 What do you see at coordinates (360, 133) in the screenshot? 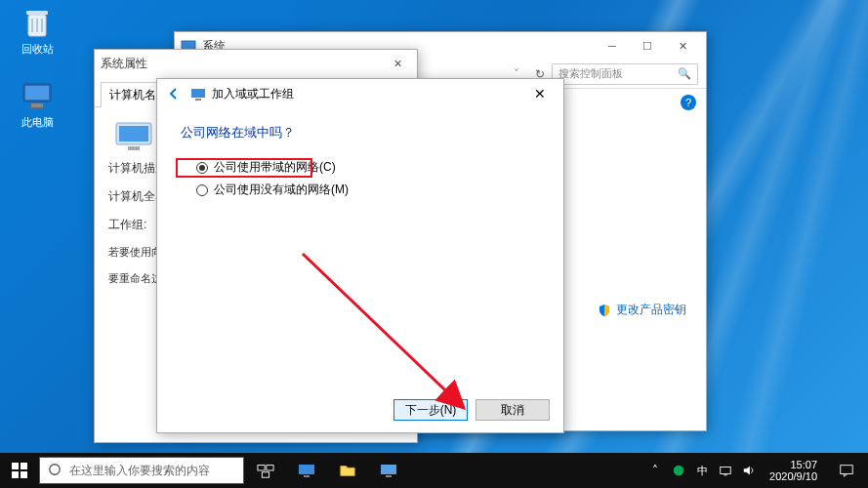
I see `wizard-heading: 公司网络在域中吗？` at bounding box center [360, 133].